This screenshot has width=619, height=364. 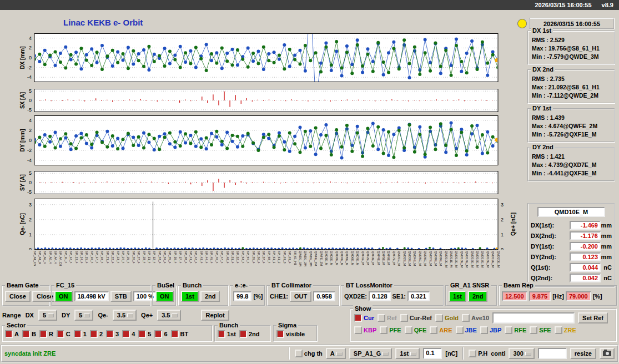 I want to click on x-tick-label: QXD7E_M, so click(x=358, y=266).